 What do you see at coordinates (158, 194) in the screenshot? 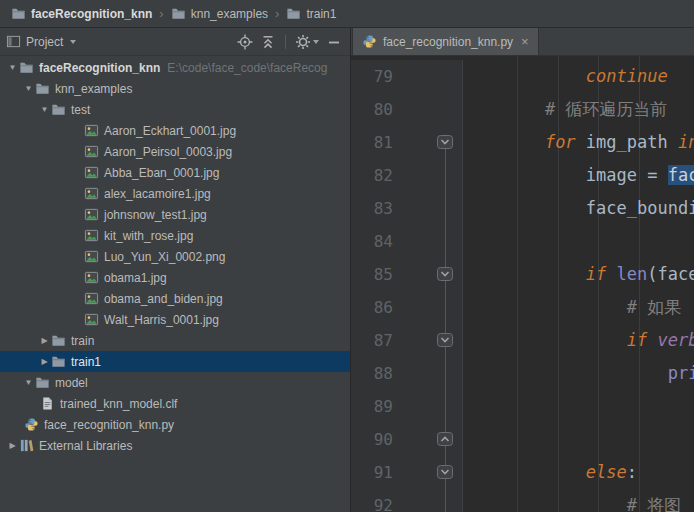
I see `tree-item-label: alex_lacamoire1.jpg` at bounding box center [158, 194].